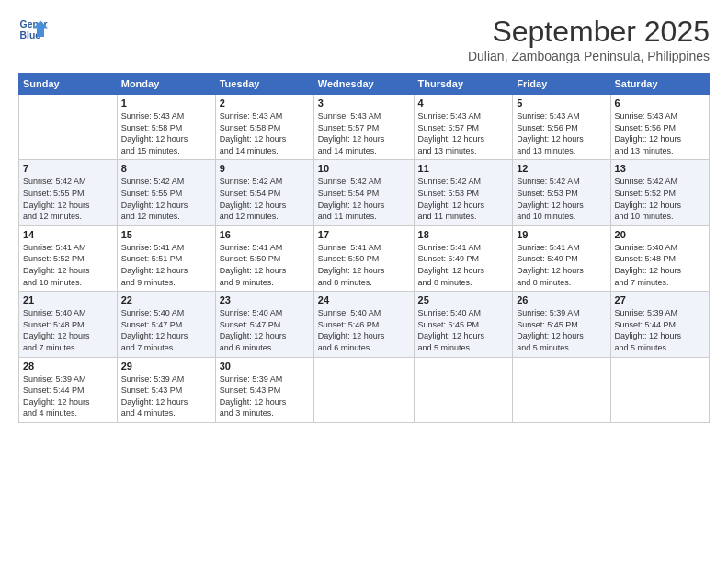  Describe the element at coordinates (463, 127) in the screenshot. I see `calendar-cell: 4Sunrise: 5:43 AMSunset: 5:57 PMDaylight…` at that location.